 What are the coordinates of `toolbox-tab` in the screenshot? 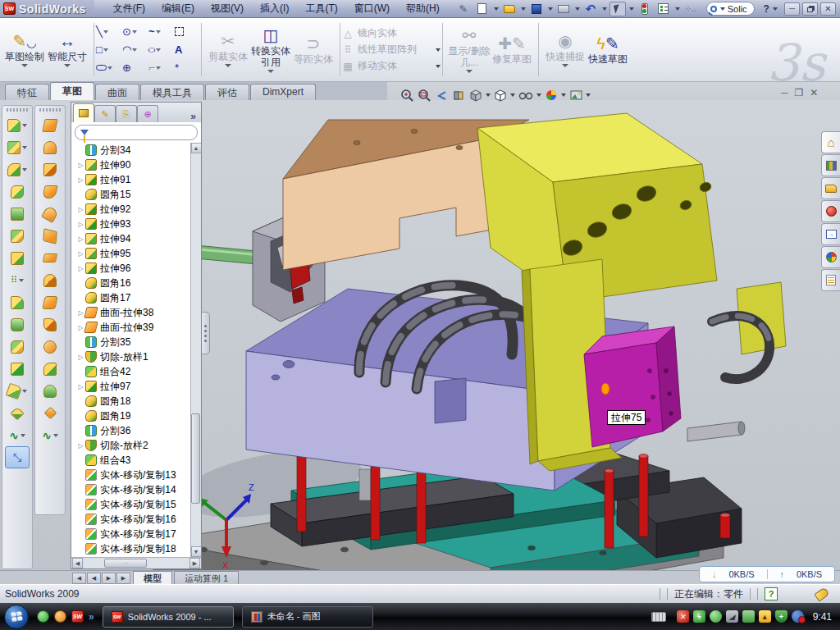 It's located at (830, 212).